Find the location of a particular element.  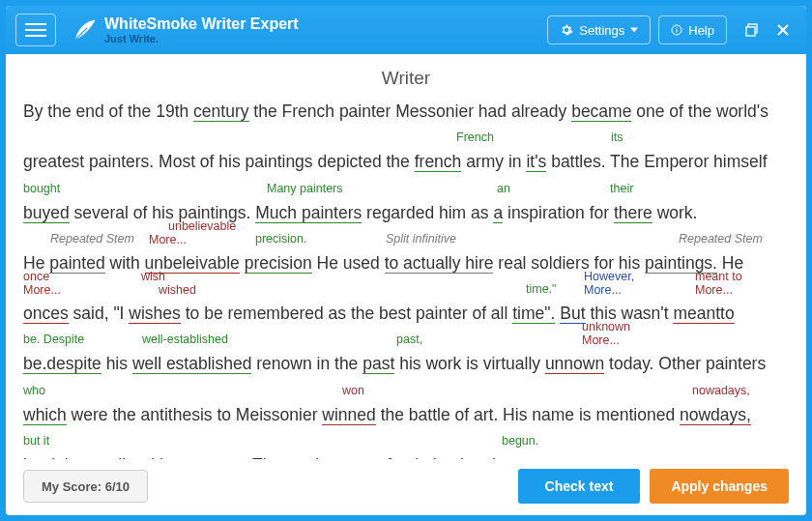

flagged-word: be.despite is located at coordinates (62, 363).